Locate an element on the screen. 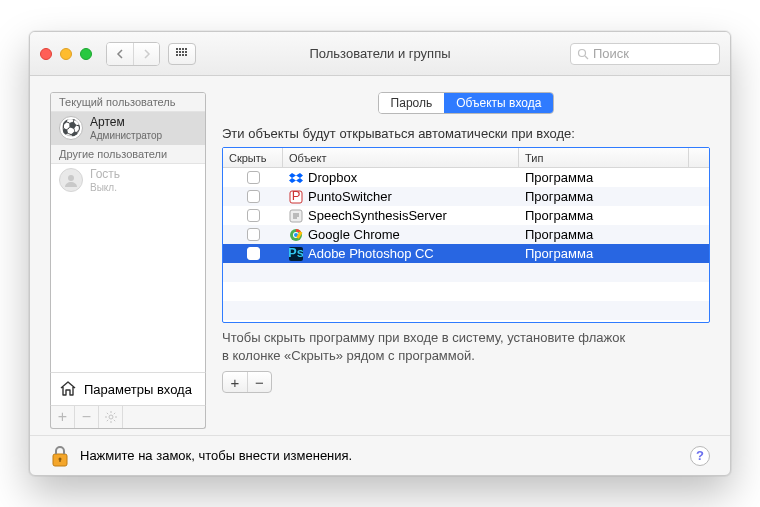 Image resolution: width=760 pixels, height=507 pixels. titlebar: Пользователи и группы Поиск is located at coordinates (380, 54).